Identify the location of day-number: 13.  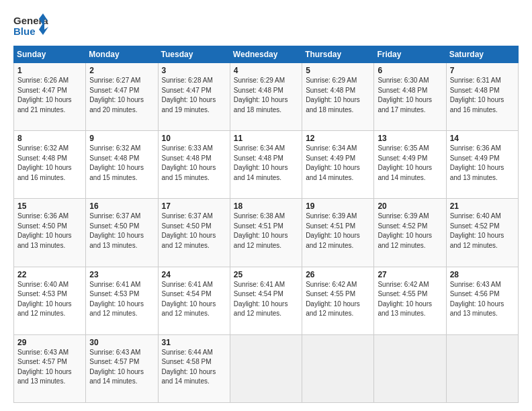
(410, 138).